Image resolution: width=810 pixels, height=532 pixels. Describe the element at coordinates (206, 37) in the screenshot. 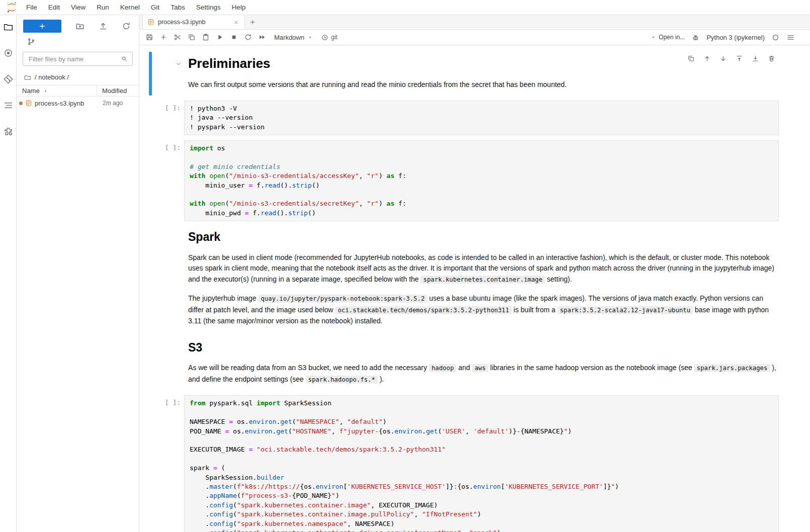

I see `paste-cell-button` at that location.